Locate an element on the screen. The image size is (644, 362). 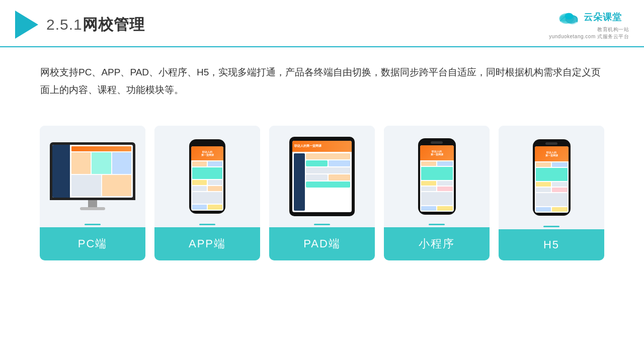
cloud-icon is located at coordinates (569, 17).